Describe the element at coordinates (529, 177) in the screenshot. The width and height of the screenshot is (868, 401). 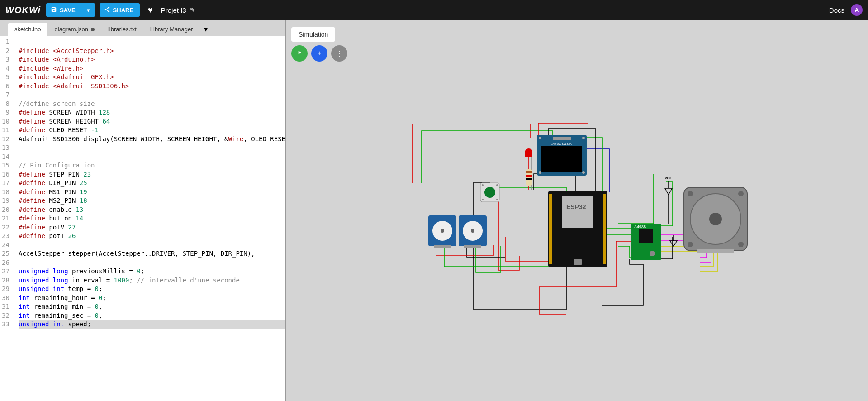
I see `part-resistor` at that location.